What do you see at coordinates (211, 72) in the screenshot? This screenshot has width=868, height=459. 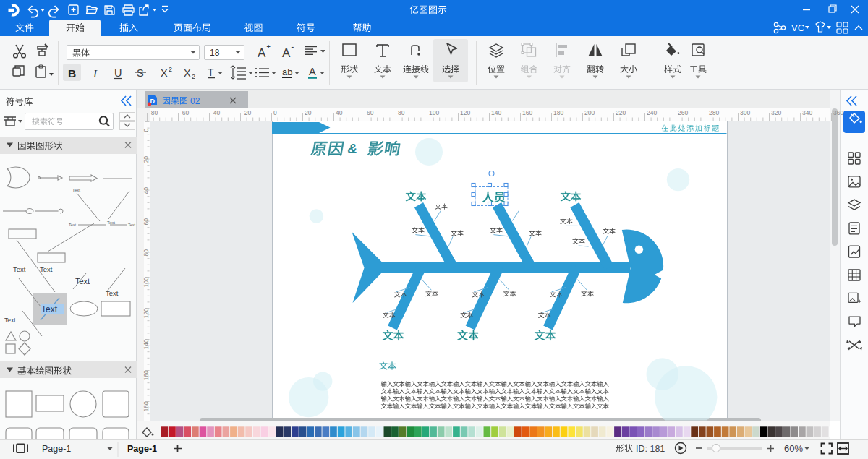 I see `svg-text: T` at bounding box center [211, 72].